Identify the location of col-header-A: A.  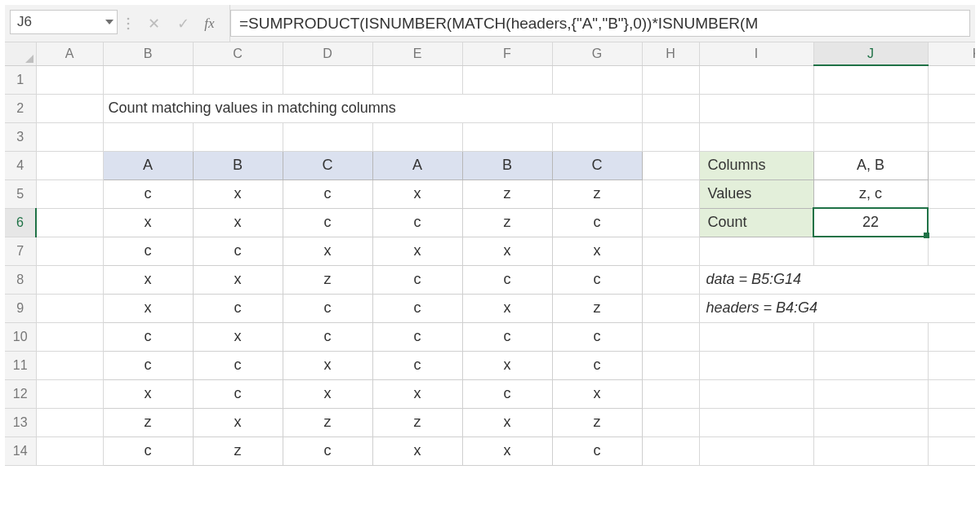
(69, 54).